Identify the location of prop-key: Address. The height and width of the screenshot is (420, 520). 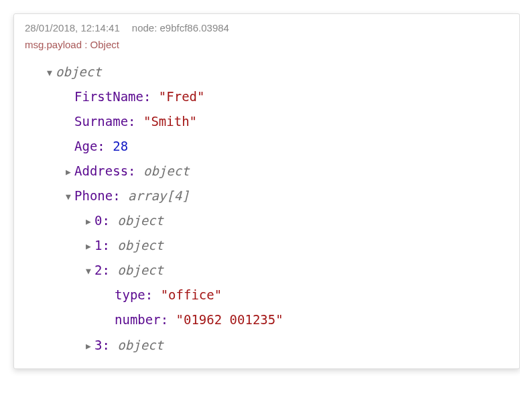
(101, 171).